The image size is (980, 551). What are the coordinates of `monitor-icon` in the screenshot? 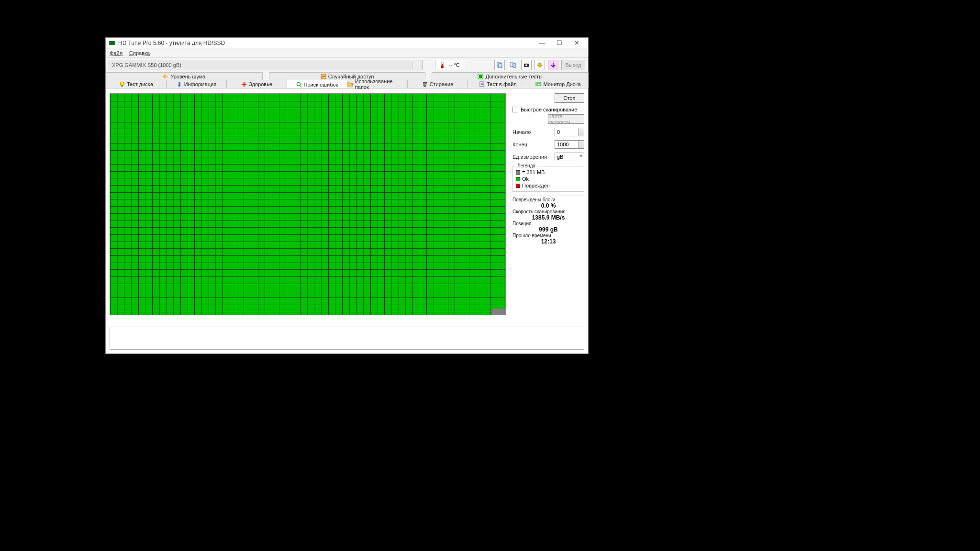 It's located at (538, 84).